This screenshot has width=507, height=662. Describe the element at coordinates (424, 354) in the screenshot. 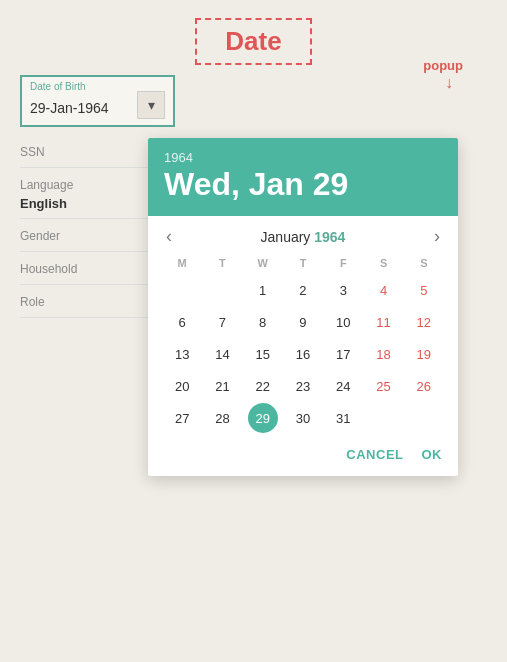

I see `calendar-day: 19` at that location.